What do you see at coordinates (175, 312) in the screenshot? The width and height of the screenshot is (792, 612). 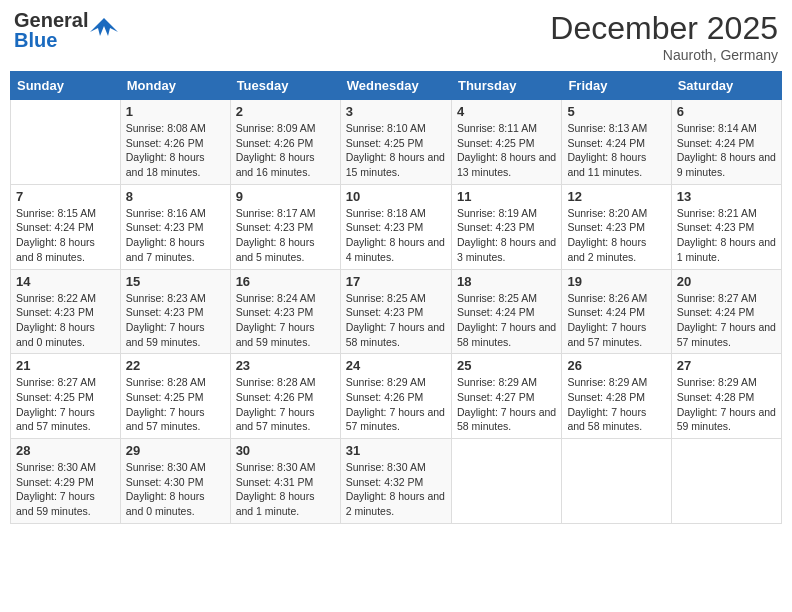 I see `day-cell: 15Sunrise: 8:23 AMSunset: 4:23 PMDayligh…` at bounding box center [175, 312].